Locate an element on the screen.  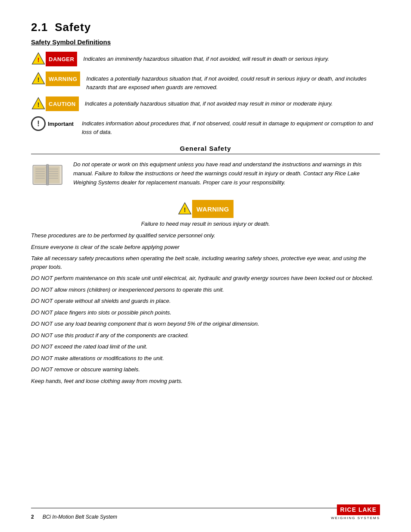
footer-document-title: BCi In-Motion Belt Scale System is located at coordinates (80, 517).